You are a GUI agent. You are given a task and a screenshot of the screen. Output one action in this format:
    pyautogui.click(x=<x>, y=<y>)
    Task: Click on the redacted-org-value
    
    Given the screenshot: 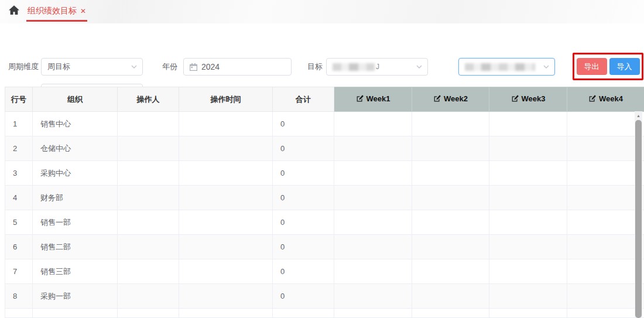 What is the action you would take?
    pyautogui.click(x=500, y=67)
    